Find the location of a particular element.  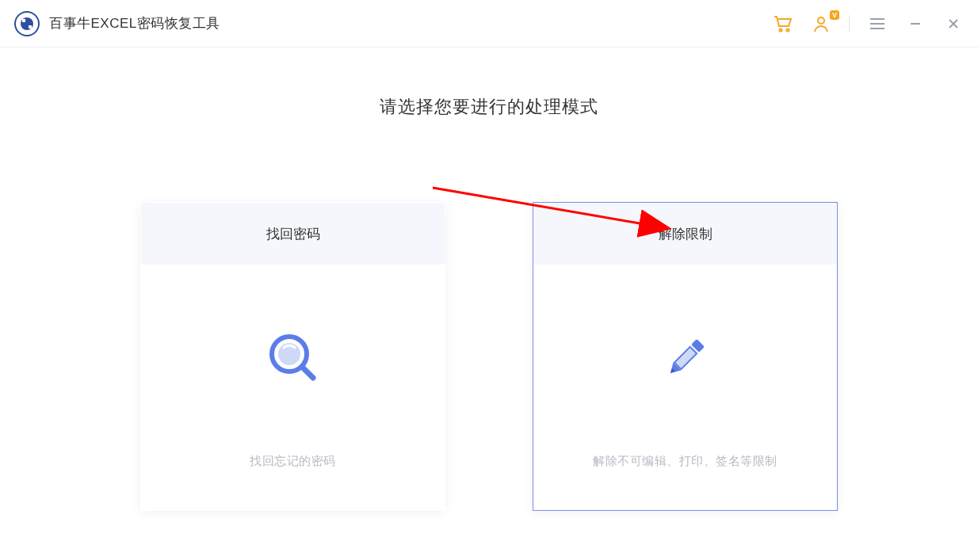

card-description: 解除不可编辑、打印、签名等限制 is located at coordinates (685, 482).